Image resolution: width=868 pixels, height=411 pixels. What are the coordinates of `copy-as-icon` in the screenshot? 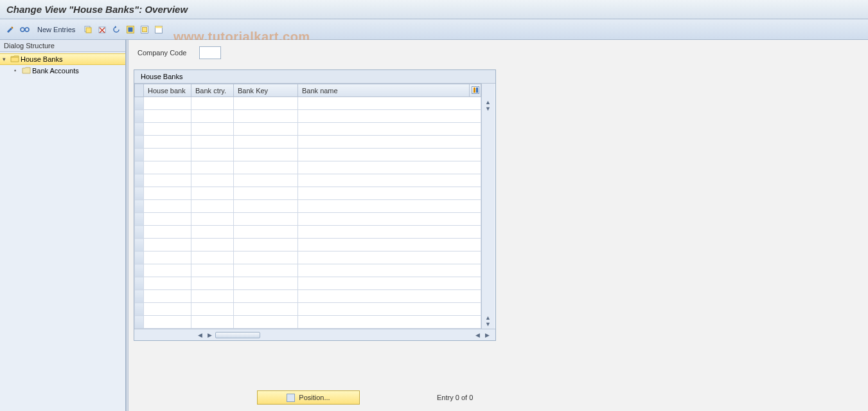 It's located at (88, 30).